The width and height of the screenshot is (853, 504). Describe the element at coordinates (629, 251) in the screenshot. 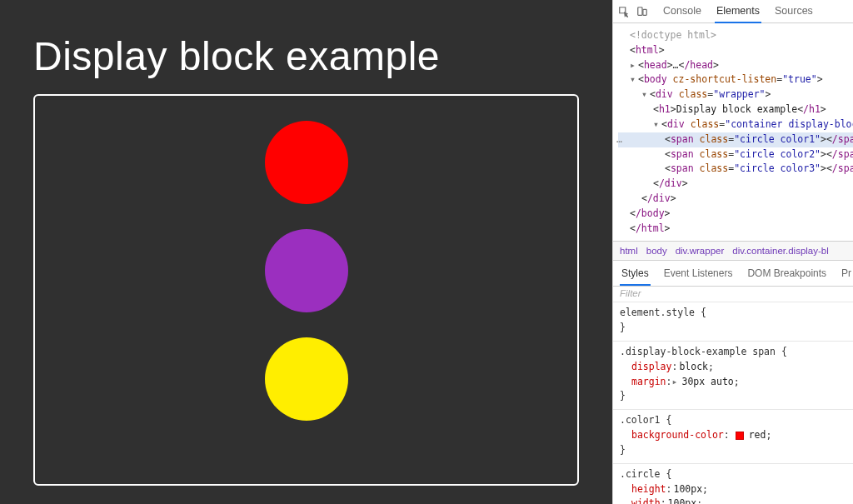

I see `crumb-html: html` at that location.